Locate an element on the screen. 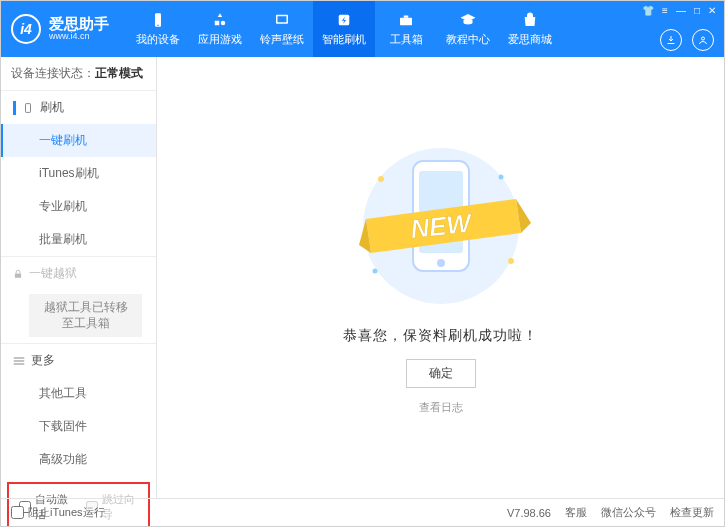 The height and width of the screenshot is (527, 725). sidebar-section-more: 更多 is located at coordinates (78, 360).